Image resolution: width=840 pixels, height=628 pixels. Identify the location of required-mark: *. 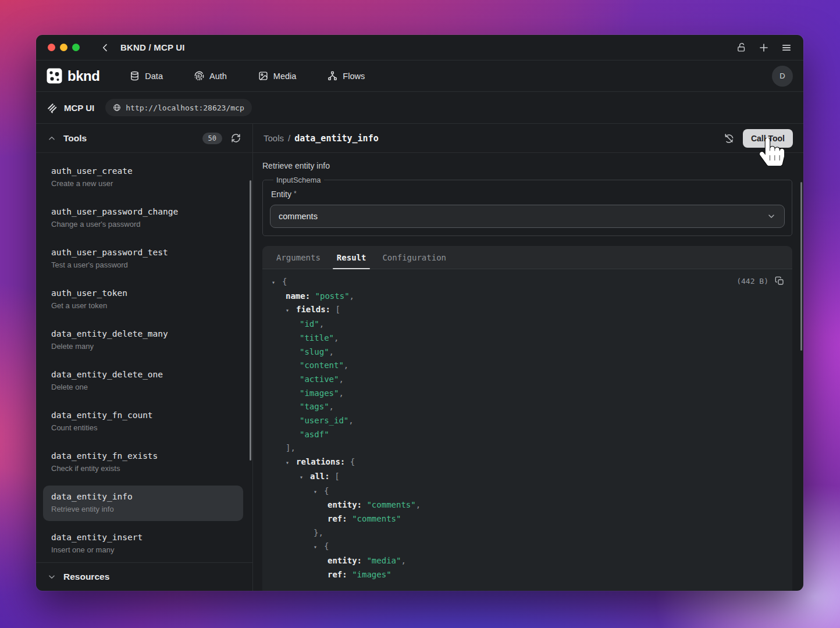
(296, 194).